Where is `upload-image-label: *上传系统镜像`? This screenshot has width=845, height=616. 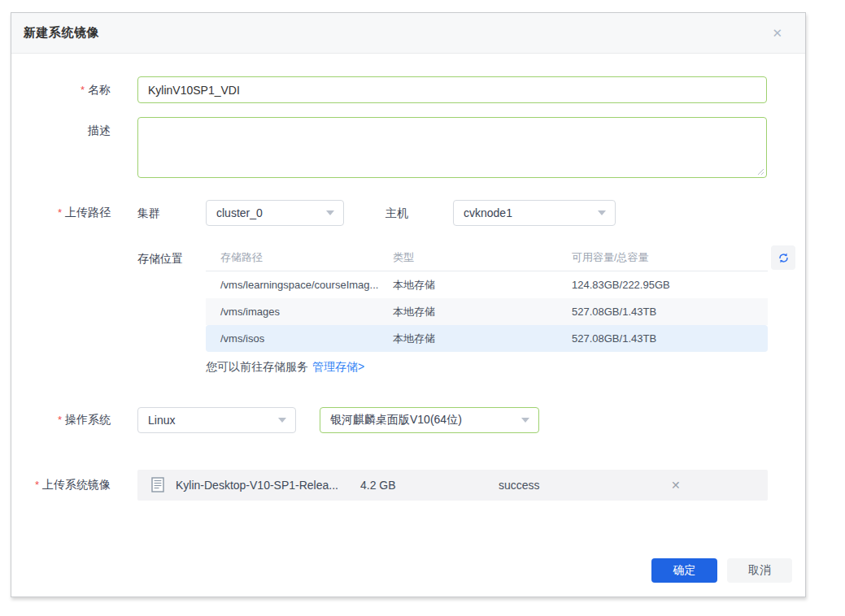 upload-image-label: *上传系统镜像 is located at coordinates (61, 481).